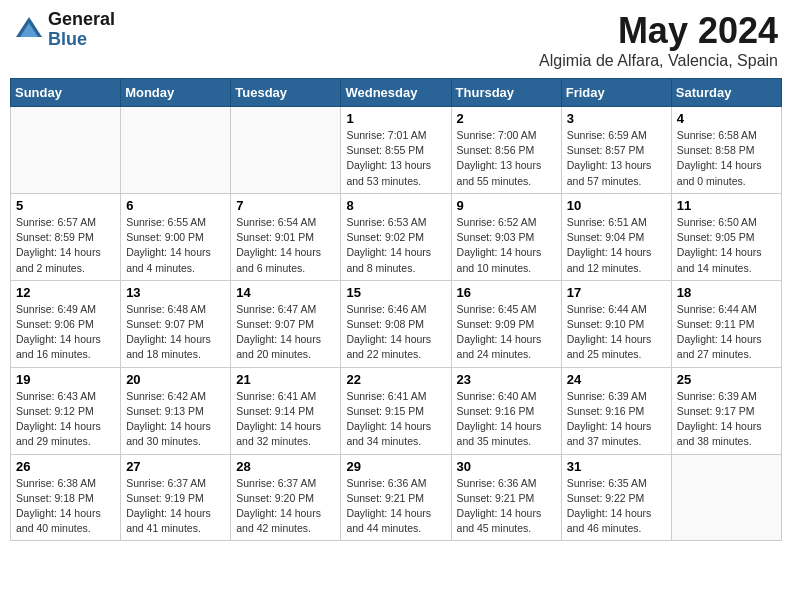 This screenshot has width=792, height=612. I want to click on day-number: 13, so click(176, 292).